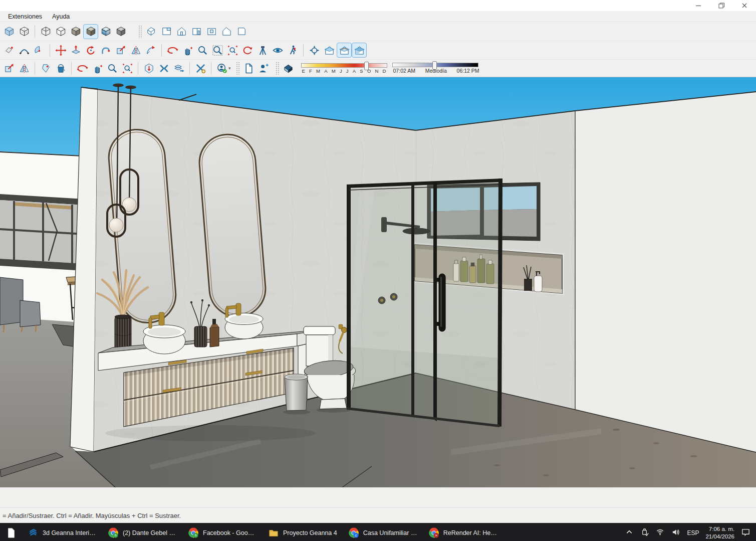  Describe the element at coordinates (11, 532) in the screenshot. I see `taskbar-item-file-document` at that location.